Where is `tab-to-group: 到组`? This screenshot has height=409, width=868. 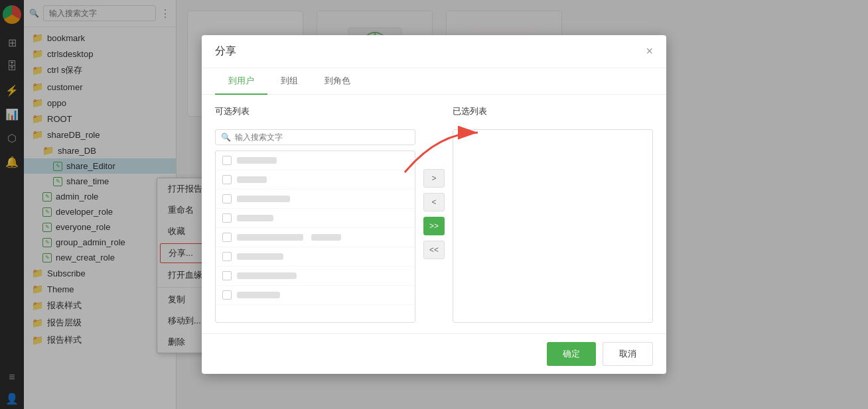
tab-to-group: 到组 is located at coordinates (289, 82).